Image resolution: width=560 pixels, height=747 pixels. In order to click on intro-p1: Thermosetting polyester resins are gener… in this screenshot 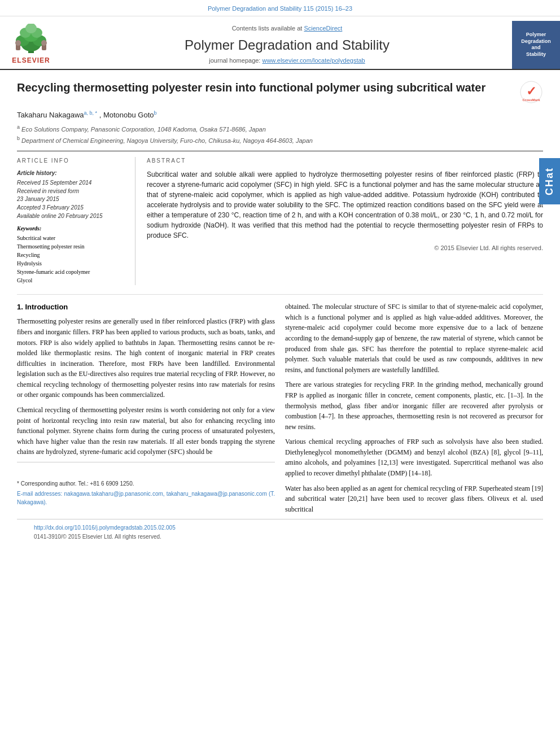, I will do `click(146, 358)`.